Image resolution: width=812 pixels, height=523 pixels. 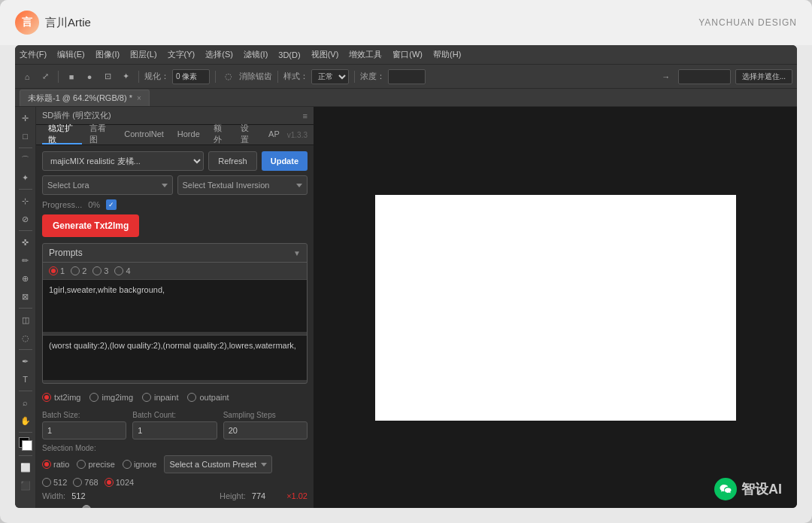 What do you see at coordinates (26, 219) in the screenshot?
I see `eyedrop-tool: ⊘` at bounding box center [26, 219].